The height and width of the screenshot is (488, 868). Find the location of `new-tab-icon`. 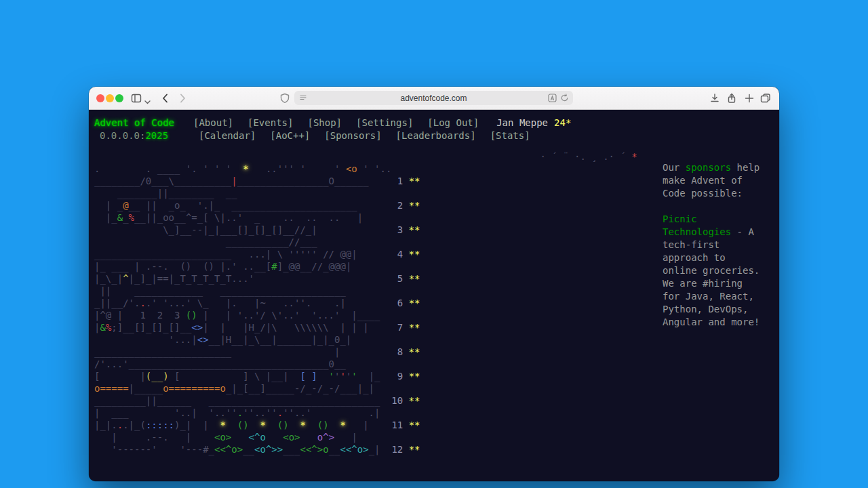

new-tab-icon is located at coordinates (749, 98).